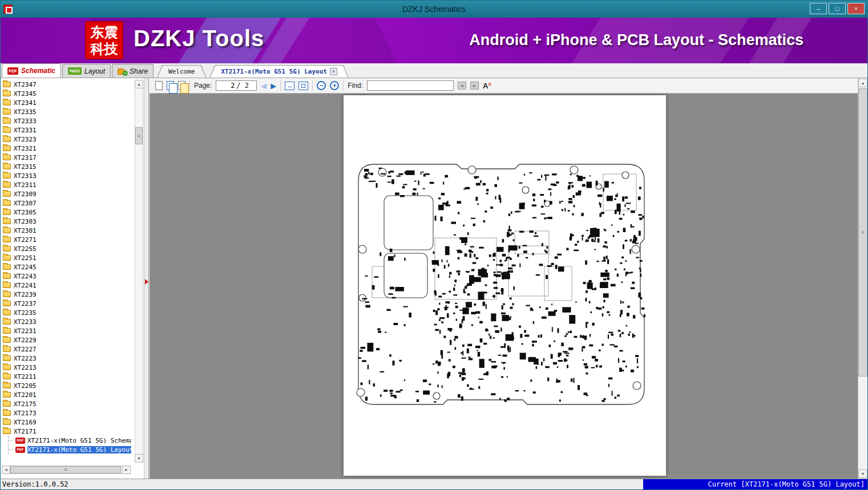 The width and height of the screenshot is (868, 490). What do you see at coordinates (70, 440) in the screenshot?
I see `tree-item-schematic: PDF XT2171-x(Moto G51 5G) Schematic` at bounding box center [70, 440].